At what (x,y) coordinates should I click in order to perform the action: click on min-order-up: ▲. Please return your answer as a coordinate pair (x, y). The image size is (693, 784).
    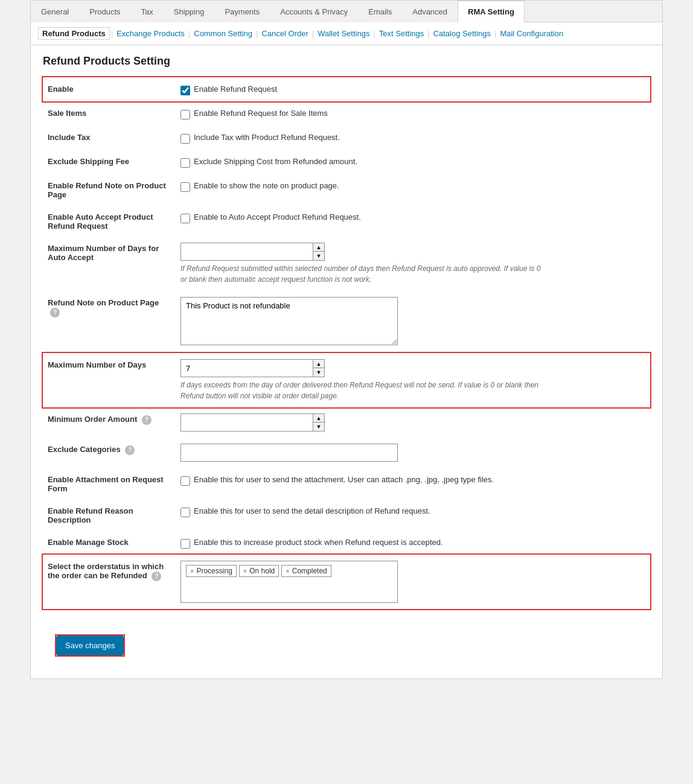
    Looking at the image, I should click on (319, 418).